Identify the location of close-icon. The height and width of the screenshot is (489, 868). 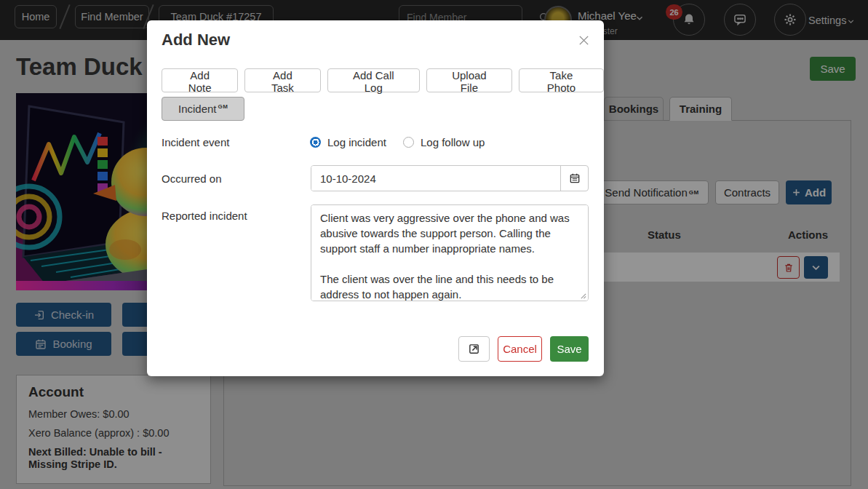
(584, 41).